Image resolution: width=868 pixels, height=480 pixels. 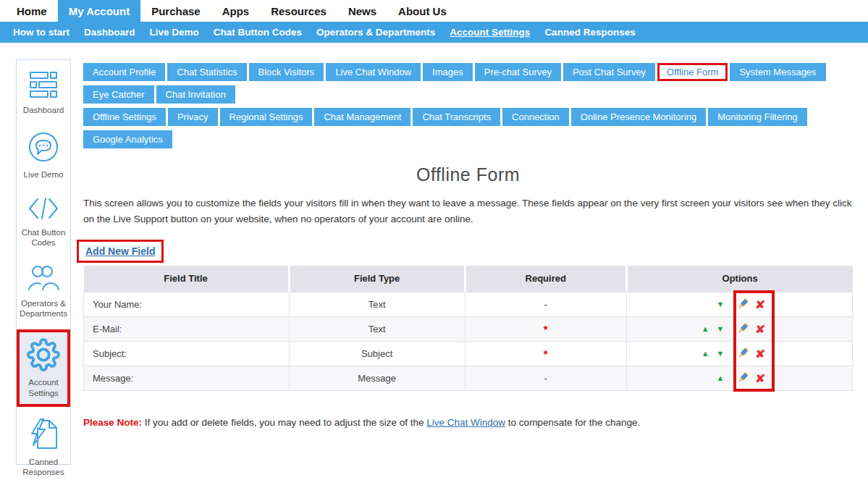 What do you see at coordinates (739, 354) in the screenshot?
I see `options-cell: ▲▼ ✘` at bounding box center [739, 354].